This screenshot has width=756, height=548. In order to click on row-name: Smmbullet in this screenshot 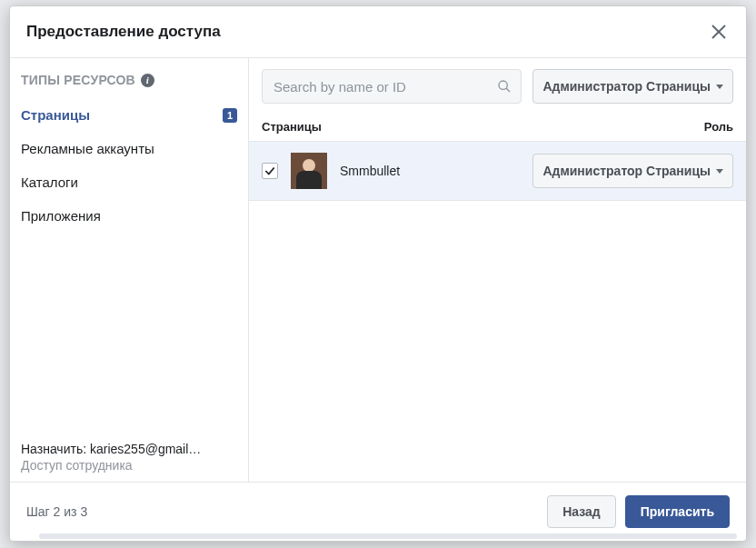, I will do `click(430, 171)`.